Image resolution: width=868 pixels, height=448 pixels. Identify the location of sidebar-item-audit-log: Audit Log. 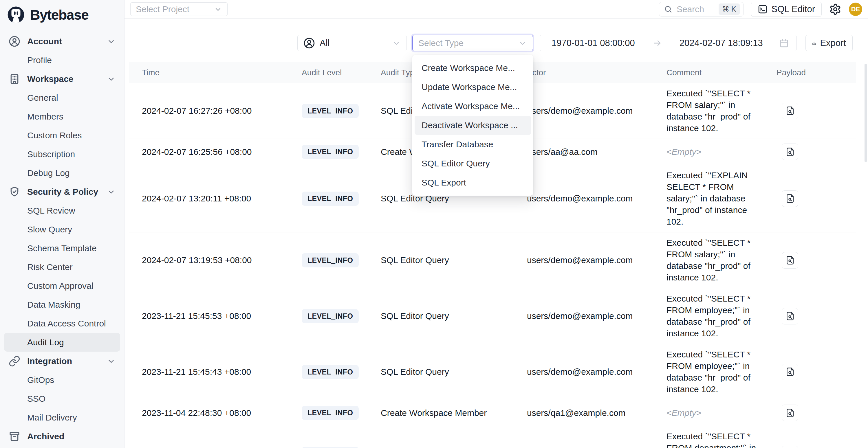
(62, 342).